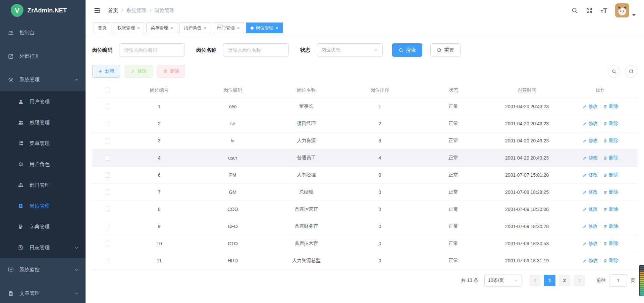 Image resolution: width=644 pixels, height=303 pixels. Describe the element at coordinates (43, 56) in the screenshot. I see `sidebar-item-external-open: 外部打开` at that location.